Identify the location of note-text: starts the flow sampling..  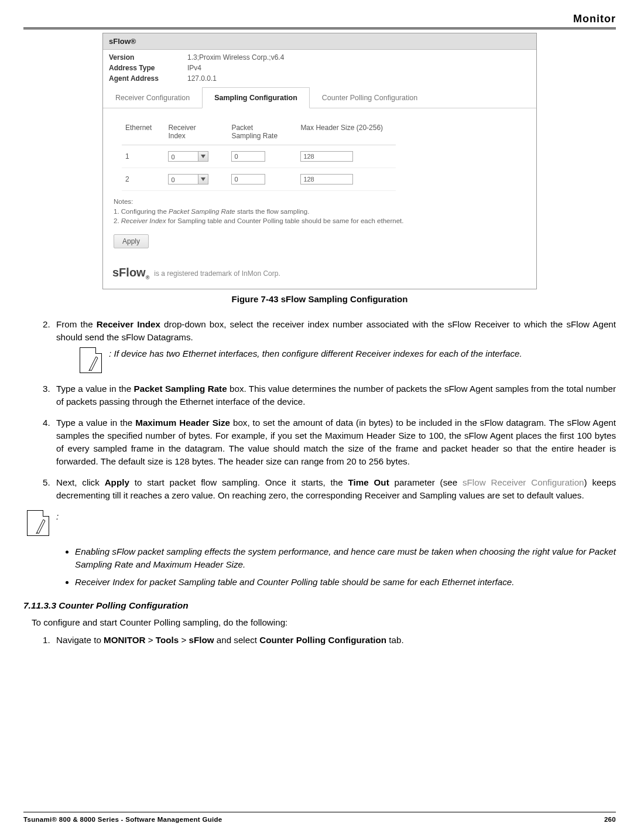
(273, 211).